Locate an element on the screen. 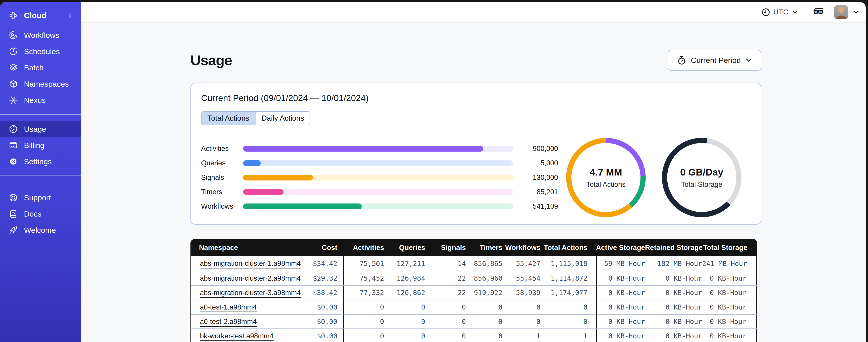  cell-signals: 22 is located at coordinates (445, 278).